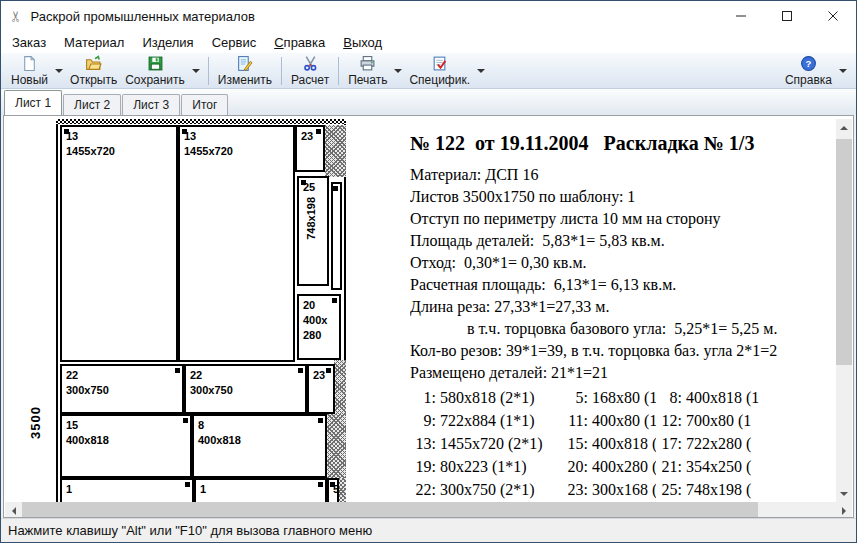 This screenshot has width=857, height=543. I want to click on new-dropdown-arrow, so click(59, 71).